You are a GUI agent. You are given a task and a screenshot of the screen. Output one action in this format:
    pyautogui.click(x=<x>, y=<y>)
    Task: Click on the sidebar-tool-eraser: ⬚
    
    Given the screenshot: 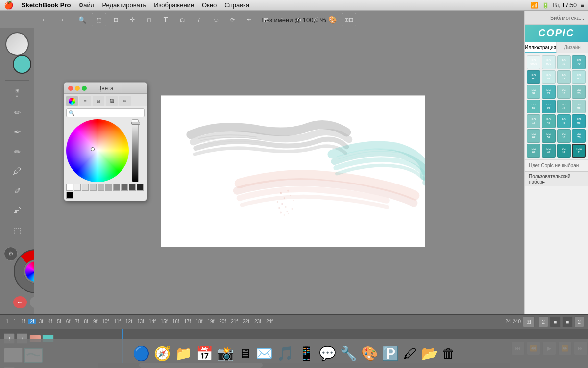 What is the action you would take?
    pyautogui.click(x=17, y=230)
    